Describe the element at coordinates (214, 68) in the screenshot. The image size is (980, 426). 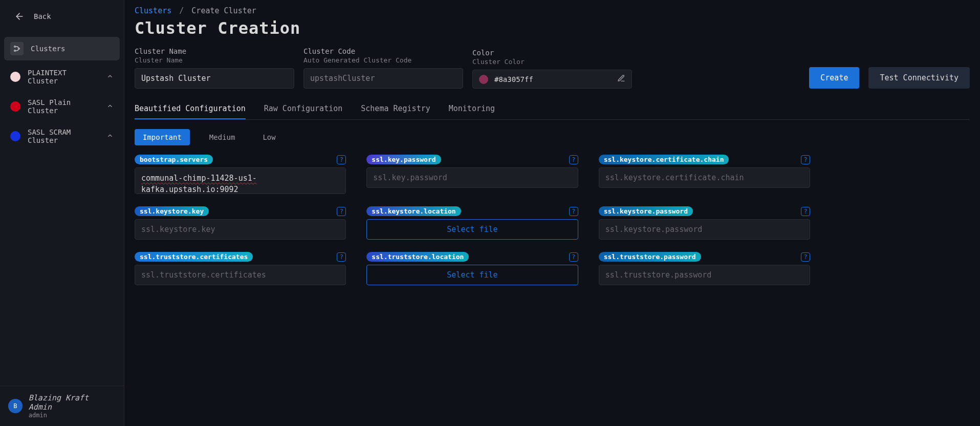
I see `field-cluster-name: Cluster Name Cluster Name` at that location.